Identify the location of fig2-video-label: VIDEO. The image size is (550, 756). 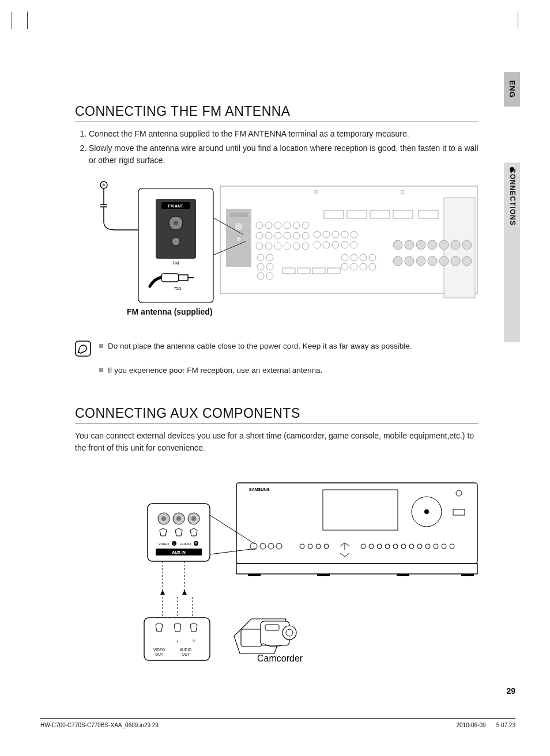
(164, 544).